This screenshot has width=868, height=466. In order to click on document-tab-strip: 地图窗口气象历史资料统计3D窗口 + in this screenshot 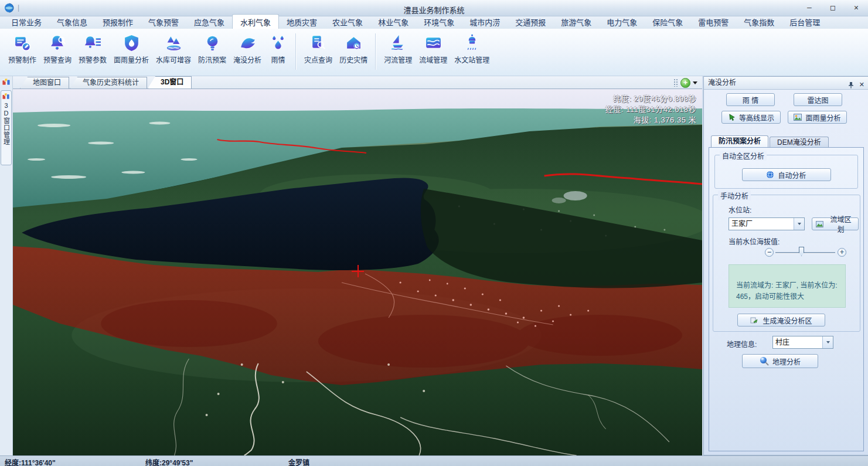, I will do `click(358, 83)`.